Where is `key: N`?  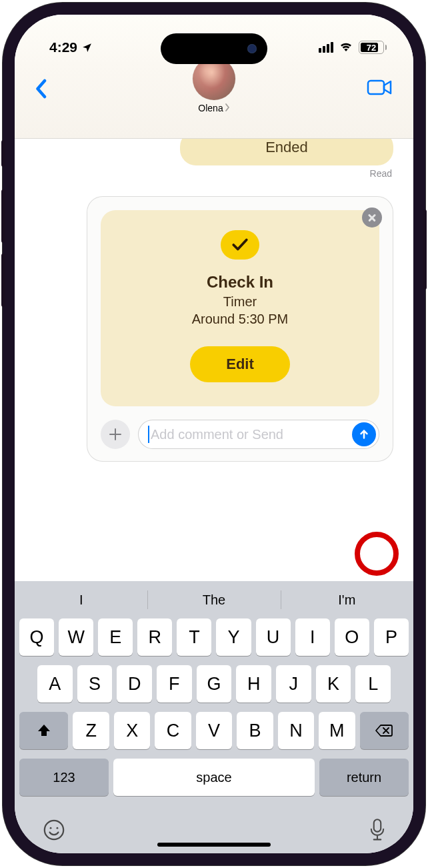 key: N is located at coordinates (296, 731).